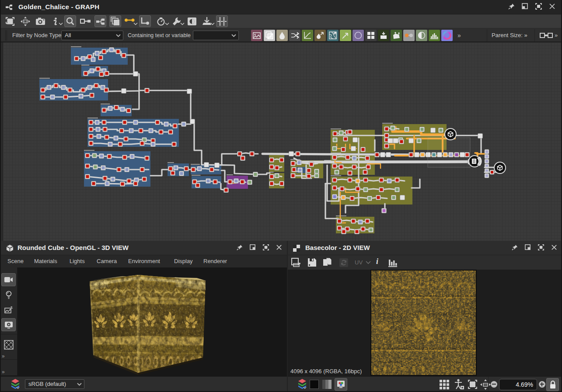 Image resolution: width=562 pixels, height=392 pixels. Describe the element at coordinates (25, 21) in the screenshot. I see `svg-text: 1:1` at that location.